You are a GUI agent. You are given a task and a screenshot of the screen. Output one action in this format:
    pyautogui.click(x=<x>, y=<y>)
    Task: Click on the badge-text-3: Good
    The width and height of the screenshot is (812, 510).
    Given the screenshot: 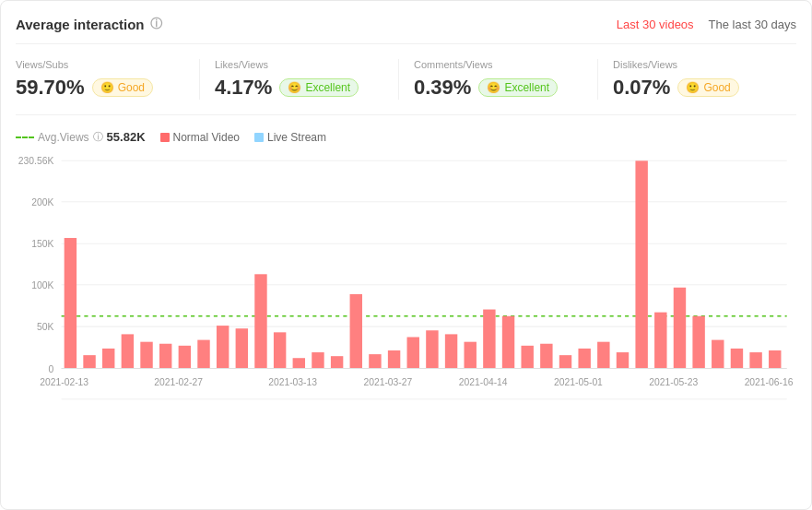 What is the action you would take?
    pyautogui.click(x=717, y=88)
    